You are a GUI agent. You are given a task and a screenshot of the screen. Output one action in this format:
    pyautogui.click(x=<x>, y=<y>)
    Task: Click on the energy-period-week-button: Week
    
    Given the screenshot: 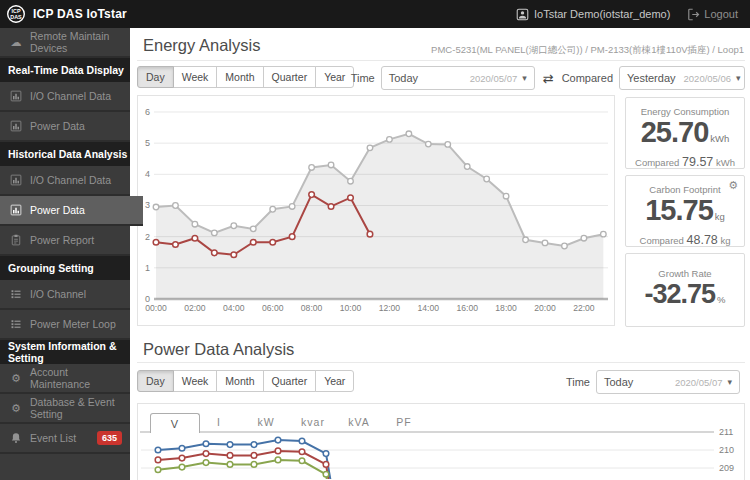 What is the action you would take?
    pyautogui.click(x=196, y=77)
    